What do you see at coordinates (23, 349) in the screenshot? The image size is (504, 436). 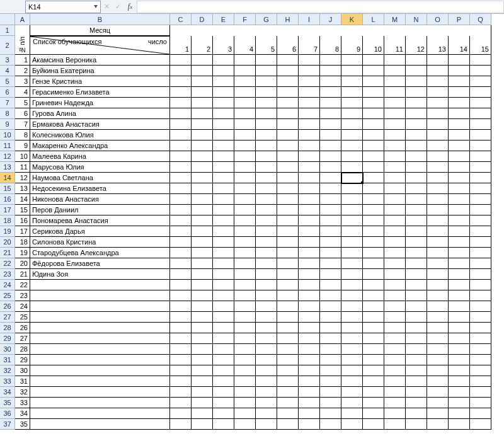 I see `cell: 28` at bounding box center [23, 349].